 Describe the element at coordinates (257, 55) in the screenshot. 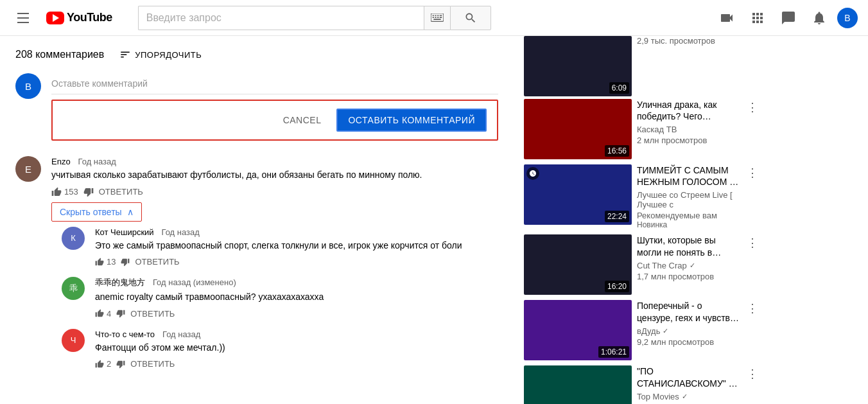

I see `comments-header: 208 комментариев УПОРЯДОЧИТЬ` at that location.